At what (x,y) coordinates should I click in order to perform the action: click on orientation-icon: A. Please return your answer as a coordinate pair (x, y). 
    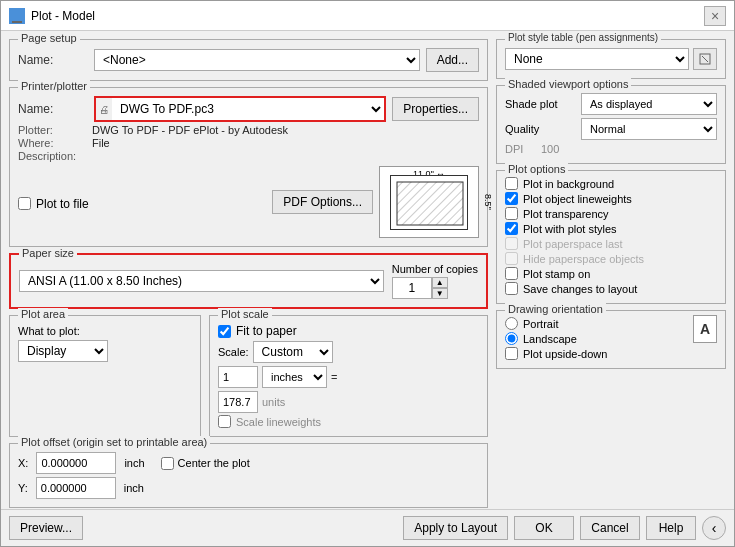
    Looking at the image, I should click on (705, 329).